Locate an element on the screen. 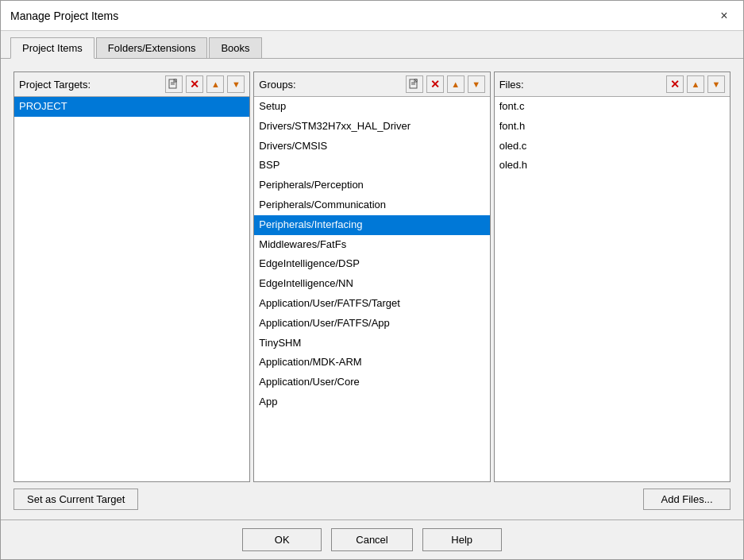 The width and height of the screenshot is (744, 560). files-header: Files: ✕ ▲ ▼ is located at coordinates (612, 84).